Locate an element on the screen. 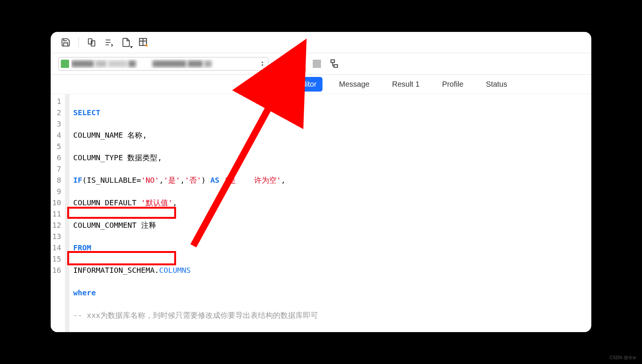 The image size is (642, 364). copy-button is located at coordinates (92, 42).